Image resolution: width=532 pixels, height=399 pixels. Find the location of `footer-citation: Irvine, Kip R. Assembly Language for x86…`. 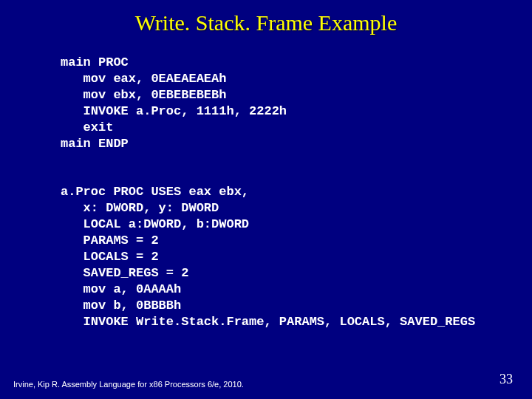

footer-citation: Irvine, Kip R. Assembly Language for x86… is located at coordinates (129, 384).